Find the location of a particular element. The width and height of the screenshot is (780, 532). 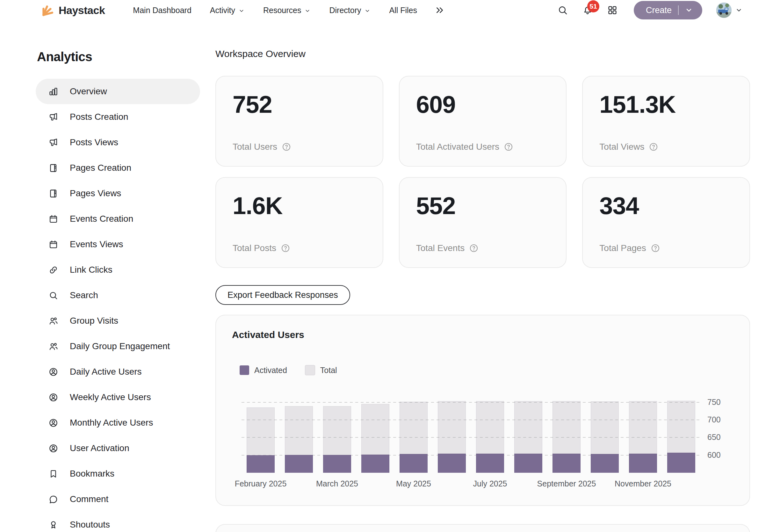

search-icon is located at coordinates (563, 10).